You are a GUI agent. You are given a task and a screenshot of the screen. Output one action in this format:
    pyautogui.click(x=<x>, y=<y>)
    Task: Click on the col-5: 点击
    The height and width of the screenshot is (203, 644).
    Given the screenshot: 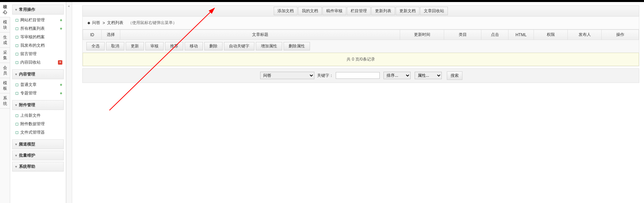 What is the action you would take?
    pyautogui.click(x=495, y=35)
    